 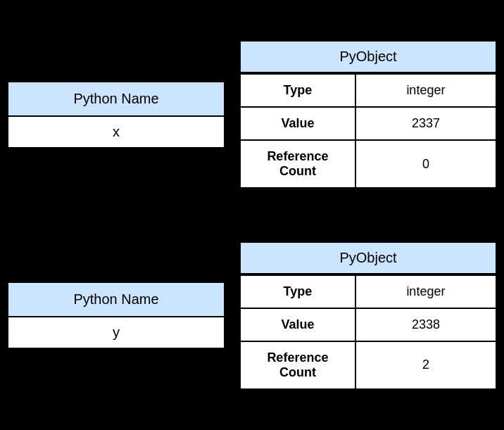 I want to click on python-name-header-1: Python Name, so click(x=116, y=99).